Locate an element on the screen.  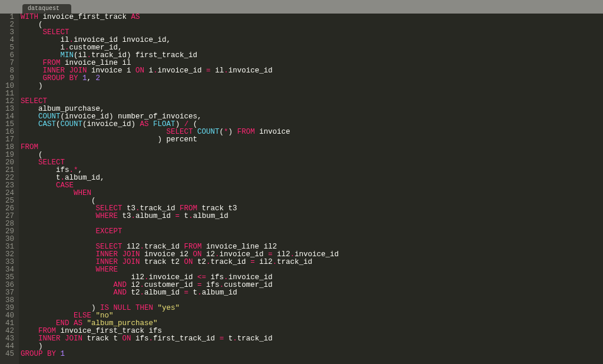
code-line: EXCEPT is located at coordinates (312, 232).